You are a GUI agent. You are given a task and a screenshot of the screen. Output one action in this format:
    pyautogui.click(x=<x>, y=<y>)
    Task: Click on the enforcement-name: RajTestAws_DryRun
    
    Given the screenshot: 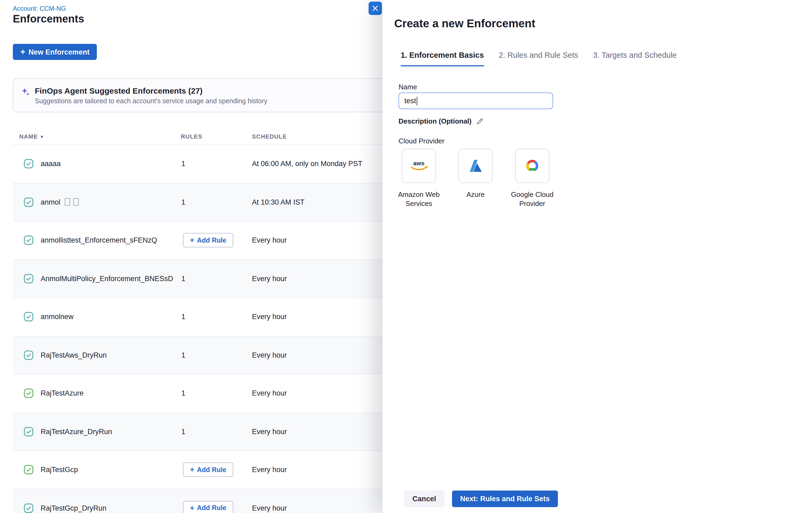 What is the action you would take?
    pyautogui.click(x=74, y=355)
    